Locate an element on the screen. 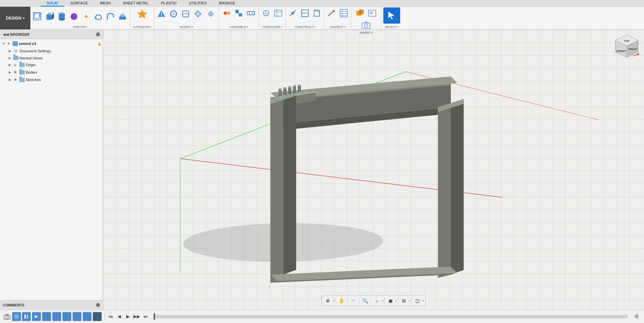 The width and height of the screenshot is (644, 323). tree-item-named-views: ▶ Named Views is located at coordinates (51, 58).